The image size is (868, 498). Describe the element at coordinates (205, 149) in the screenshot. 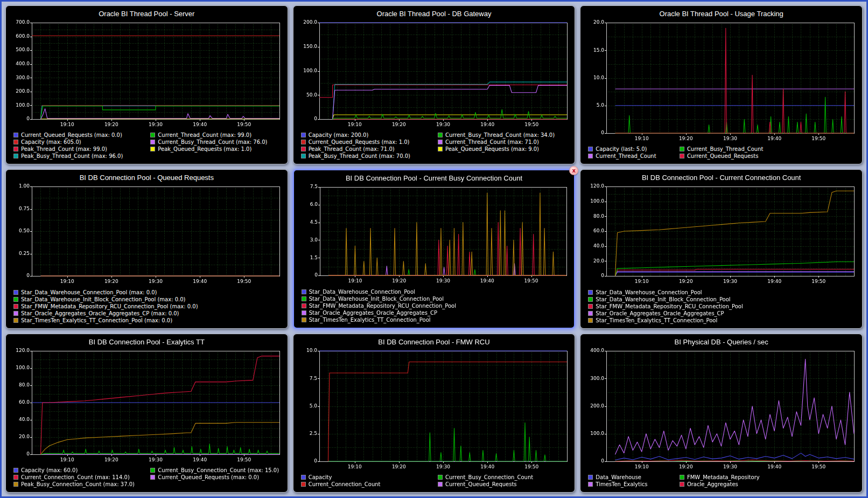

I see `legend-label: Peak_Queued_Requests (max: 1.0)` at that location.